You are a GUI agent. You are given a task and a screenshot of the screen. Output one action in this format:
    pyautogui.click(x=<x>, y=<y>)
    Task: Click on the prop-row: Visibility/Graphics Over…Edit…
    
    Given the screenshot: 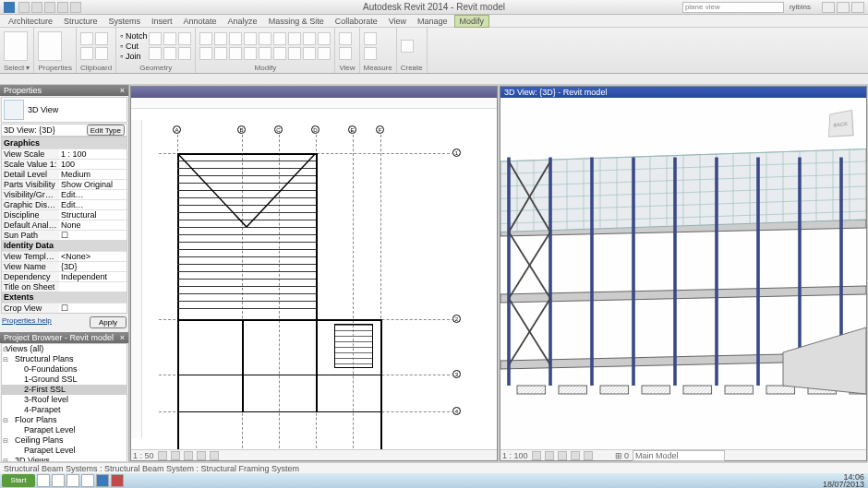 What is the action you would take?
    pyautogui.click(x=65, y=194)
    